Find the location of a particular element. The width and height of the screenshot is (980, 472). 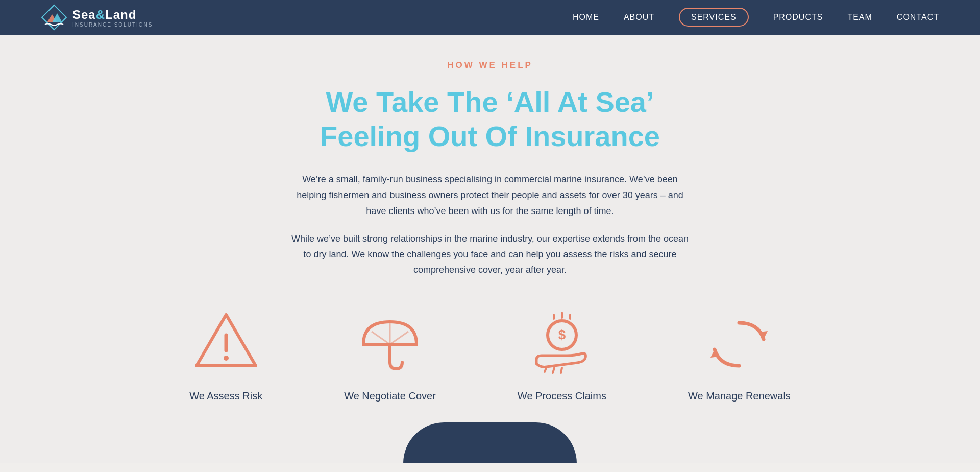

nav-item-contact: CONTACT is located at coordinates (918, 17).